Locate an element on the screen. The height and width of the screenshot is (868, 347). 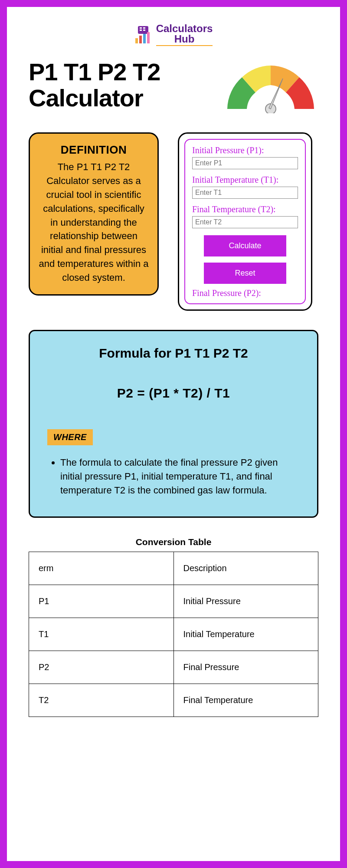
table-row: P1 Initial Pressure is located at coordinates (174, 601).